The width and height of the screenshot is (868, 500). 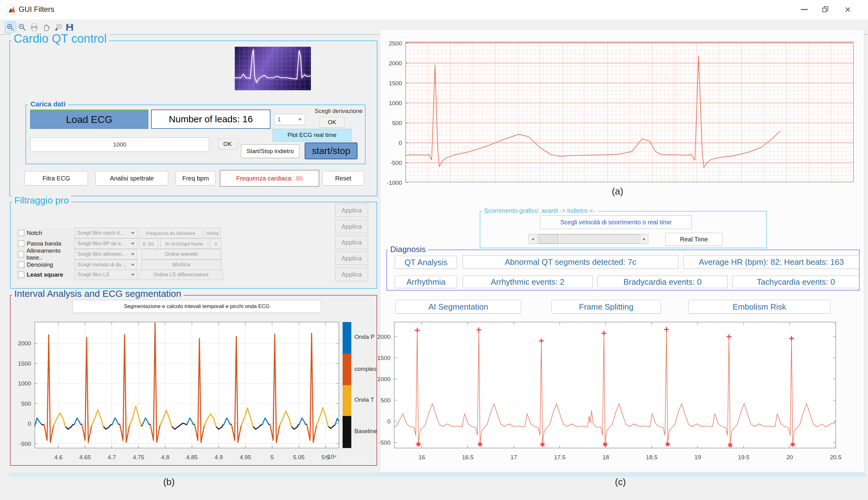 I want to click on legend-baseline-swatch, so click(x=347, y=432).